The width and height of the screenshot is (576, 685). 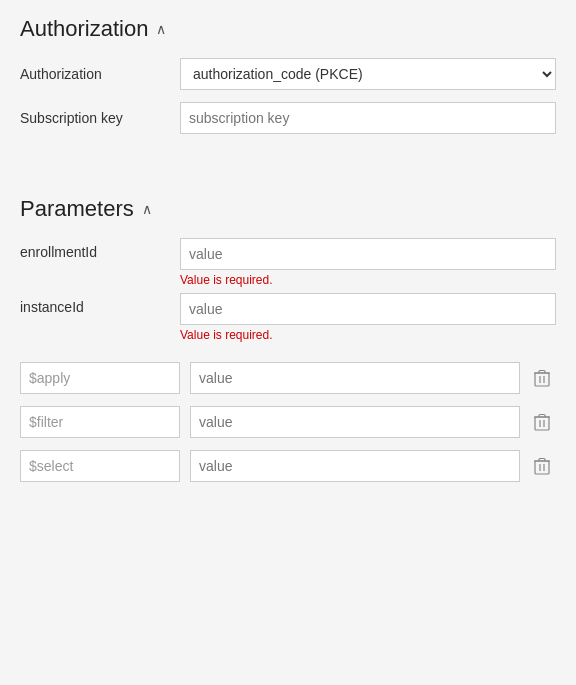 What do you see at coordinates (542, 466) in the screenshot?
I see `select-delete-icon` at bounding box center [542, 466].